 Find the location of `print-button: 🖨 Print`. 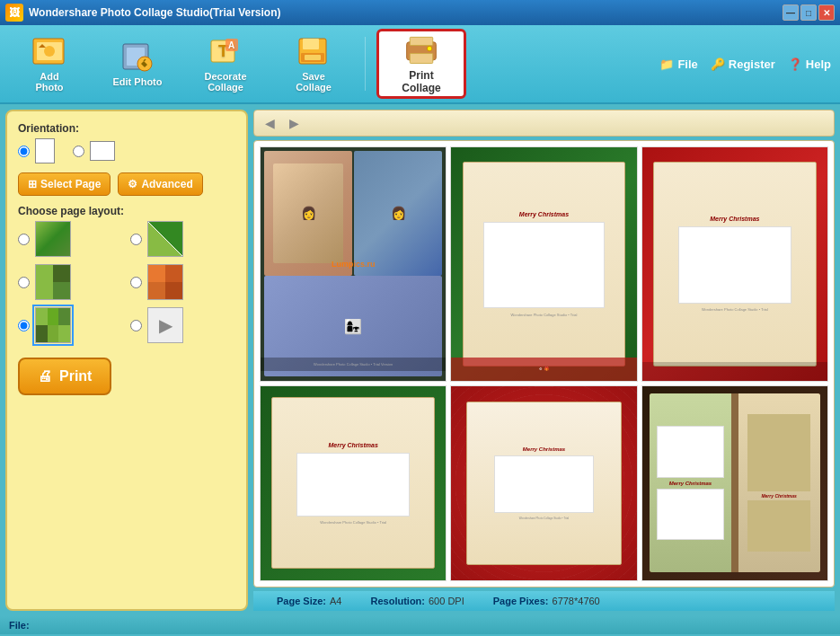

print-button: 🖨 Print is located at coordinates (65, 376).